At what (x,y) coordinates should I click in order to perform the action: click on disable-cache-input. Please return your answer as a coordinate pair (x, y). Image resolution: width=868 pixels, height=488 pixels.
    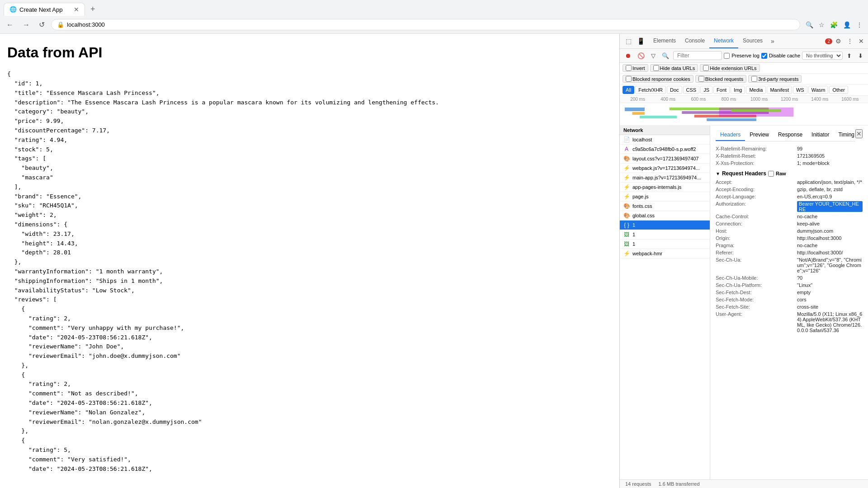
    Looking at the image, I should click on (764, 56).